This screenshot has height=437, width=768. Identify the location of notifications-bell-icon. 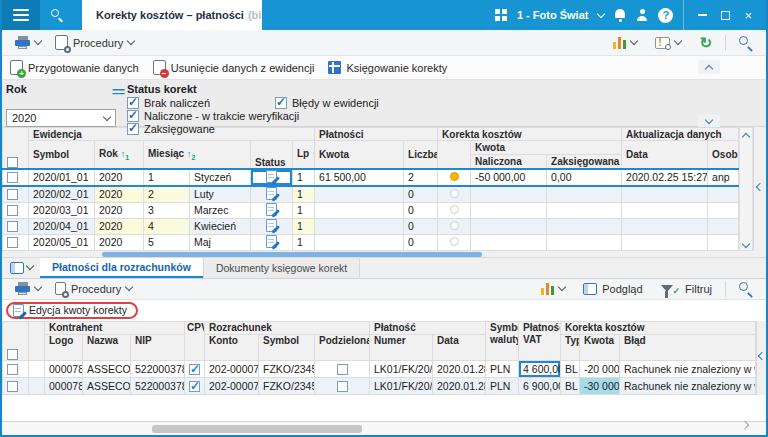
(620, 15).